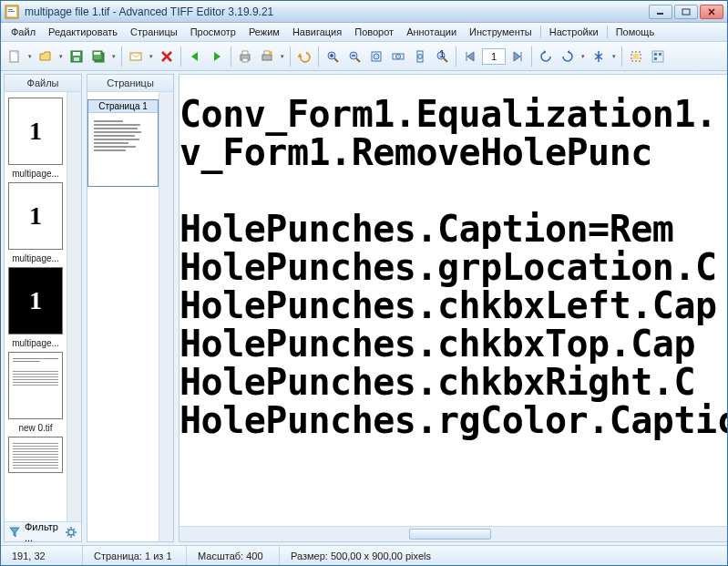  What do you see at coordinates (398, 57) in the screenshot?
I see `zoom-width-button` at bounding box center [398, 57].